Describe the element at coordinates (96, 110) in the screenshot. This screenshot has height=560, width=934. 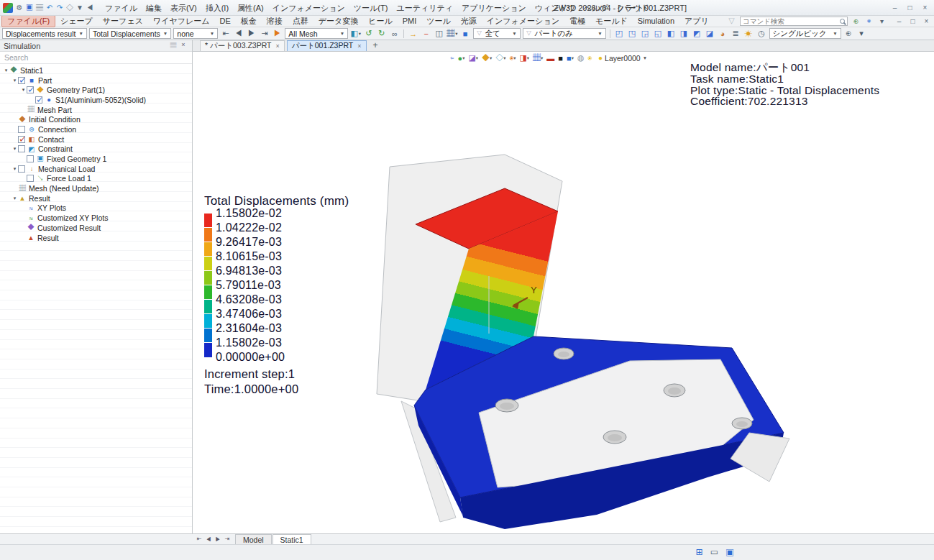
I see `tree-item: ▦Mesh Part` at that location.